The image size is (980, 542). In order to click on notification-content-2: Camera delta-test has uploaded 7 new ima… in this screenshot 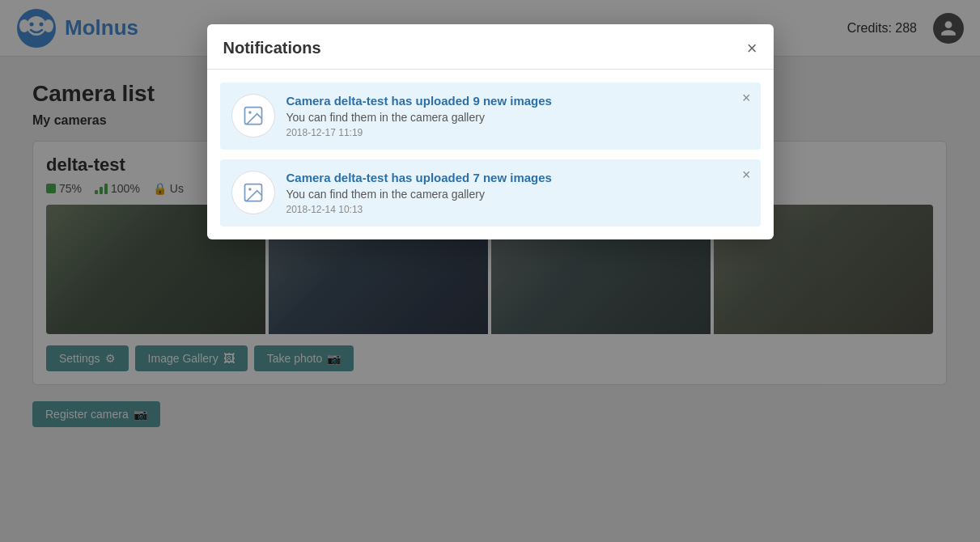, I will do `click(518, 193)`.